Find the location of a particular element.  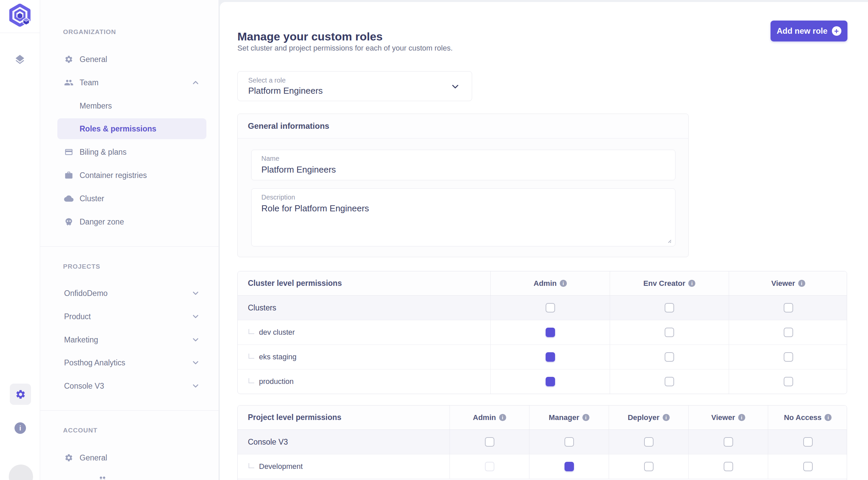

add-new-role-button: Add new role is located at coordinates (809, 31).